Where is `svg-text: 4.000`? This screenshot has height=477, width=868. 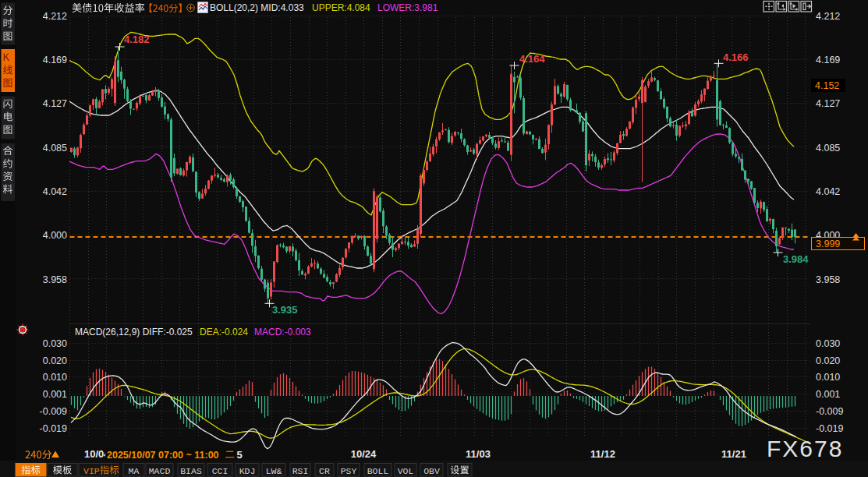
svg-text: 4.000 is located at coordinates (55, 235).